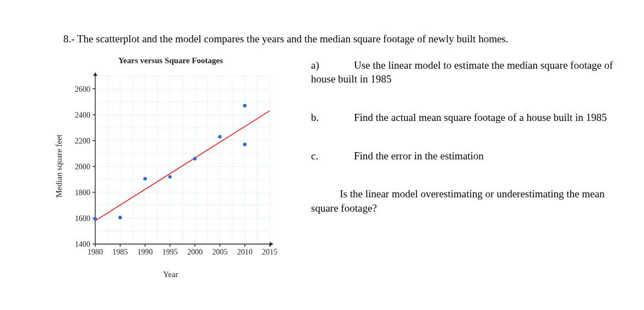 Image resolution: width=644 pixels, height=310 pixels. What do you see at coordinates (245, 252) in the screenshot?
I see `svg-text: 2010` at bounding box center [245, 252].